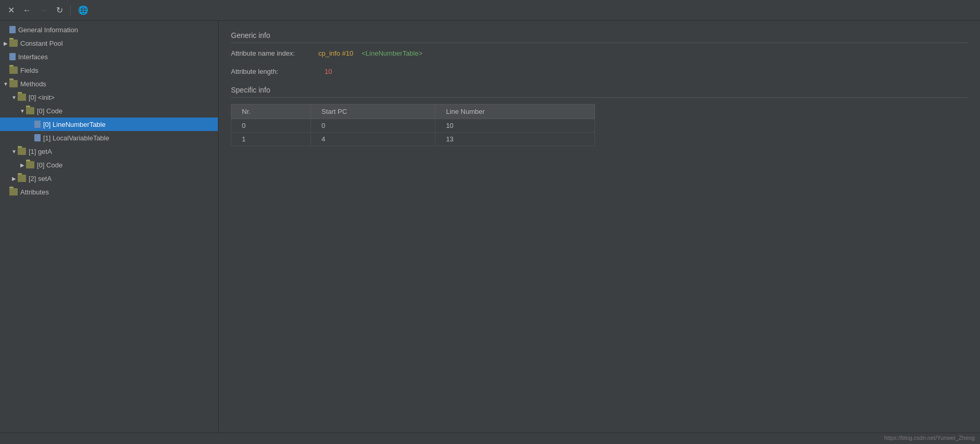  Describe the element at coordinates (11, 10) in the screenshot. I see `close-button: ✕` at that location.